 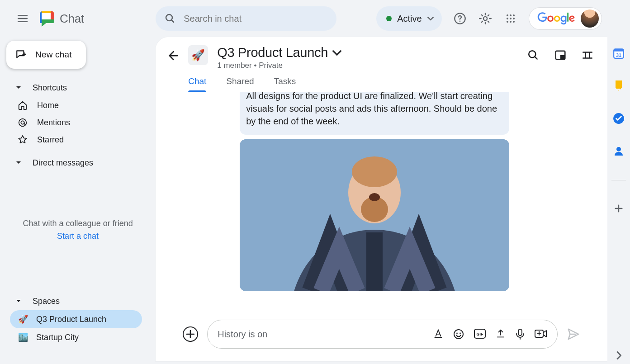 I want to click on composer-placeholder: History is on, so click(x=321, y=335).